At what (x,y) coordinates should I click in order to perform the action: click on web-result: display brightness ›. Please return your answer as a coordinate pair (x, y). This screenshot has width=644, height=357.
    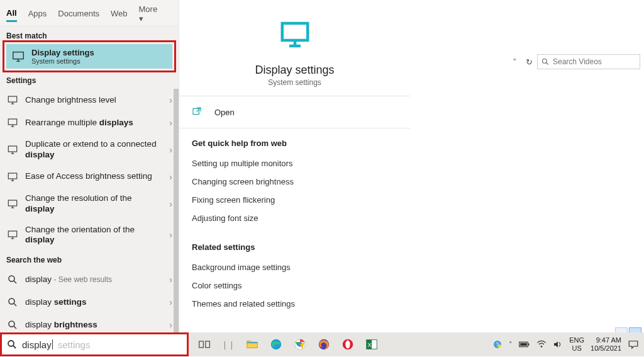
    Looking at the image, I should click on (89, 323).